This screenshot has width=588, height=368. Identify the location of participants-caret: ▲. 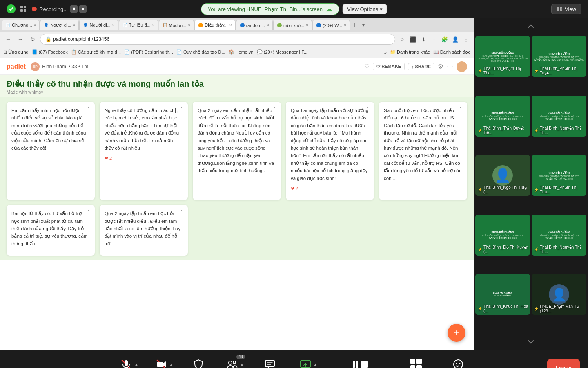
(242, 364).